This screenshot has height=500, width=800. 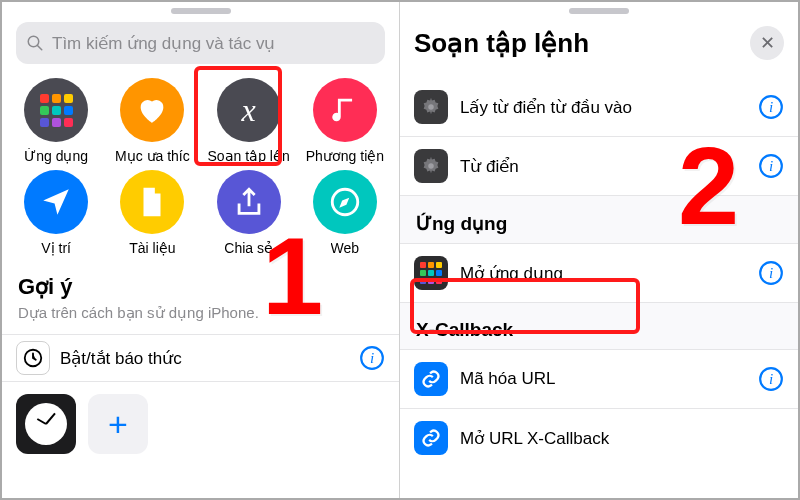 What do you see at coordinates (248, 248) in the screenshot?
I see `category-label: Chia sẻ` at bounding box center [248, 248].